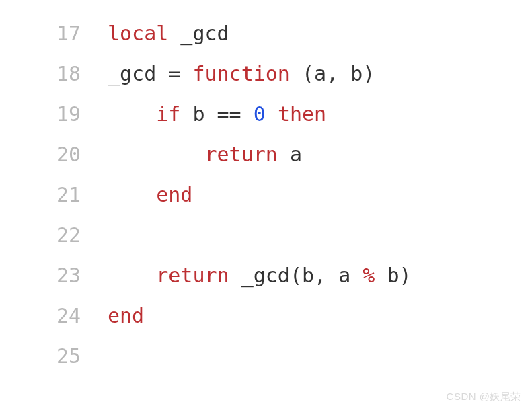  Describe the element at coordinates (235, 114) in the screenshot. I see `token-operator: ==` at that location.